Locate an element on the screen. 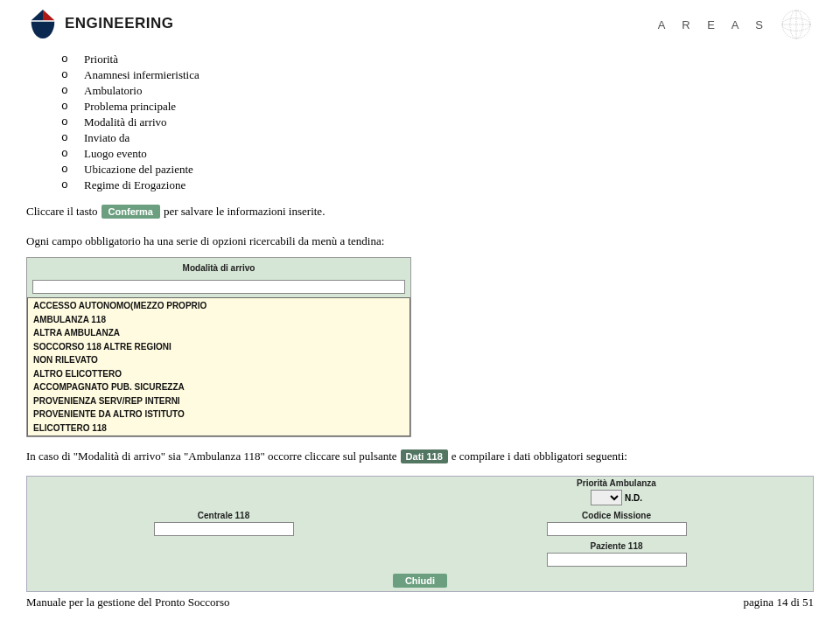 The height and width of the screenshot is (620, 840). text-segment: Cliccare il tasto is located at coordinates (62, 212).